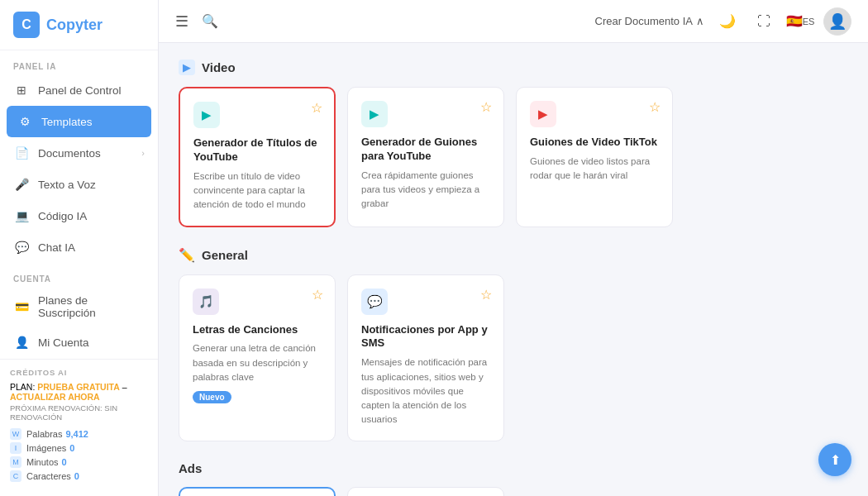  I want to click on sidebar-label-templates: Templates, so click(91, 122).